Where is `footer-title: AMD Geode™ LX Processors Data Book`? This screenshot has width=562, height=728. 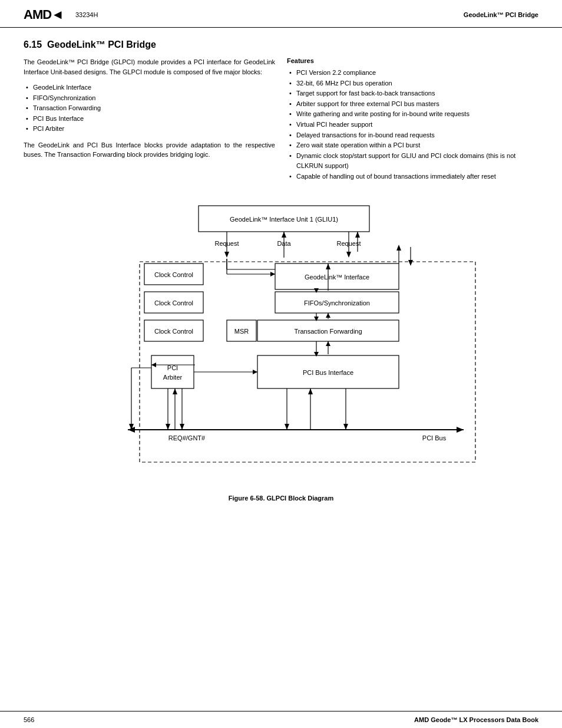
footer-title: AMD Geode™ LX Processors Data Book is located at coordinates (476, 720).